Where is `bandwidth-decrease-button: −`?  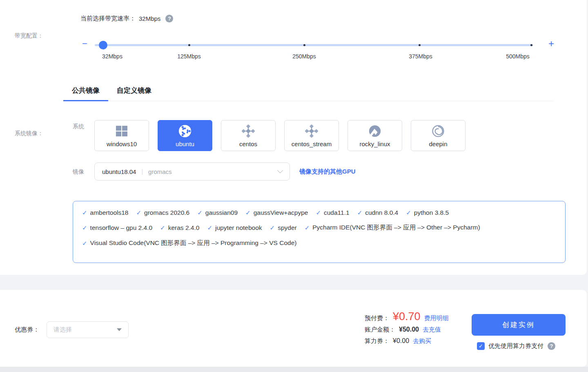 bandwidth-decrease-button: − is located at coordinates (85, 44).